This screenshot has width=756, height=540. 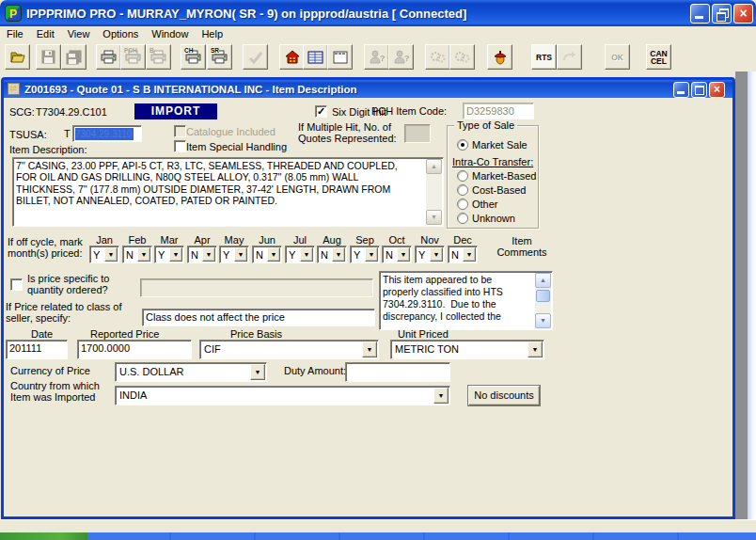 What do you see at coordinates (290, 350) in the screenshot?
I see `price-basis-dropdown: CIF ▼` at bounding box center [290, 350].